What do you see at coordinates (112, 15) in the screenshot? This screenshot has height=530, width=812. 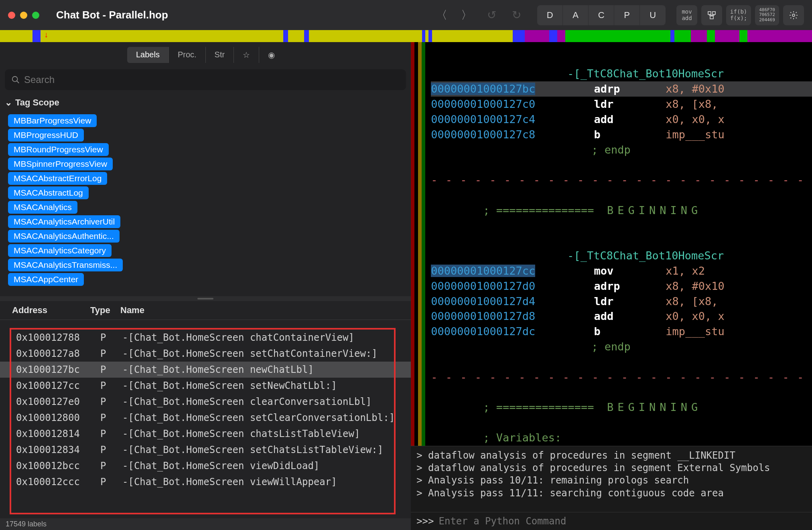 I see `window-title: Chat Bot - Parallel.hop` at bounding box center [112, 15].